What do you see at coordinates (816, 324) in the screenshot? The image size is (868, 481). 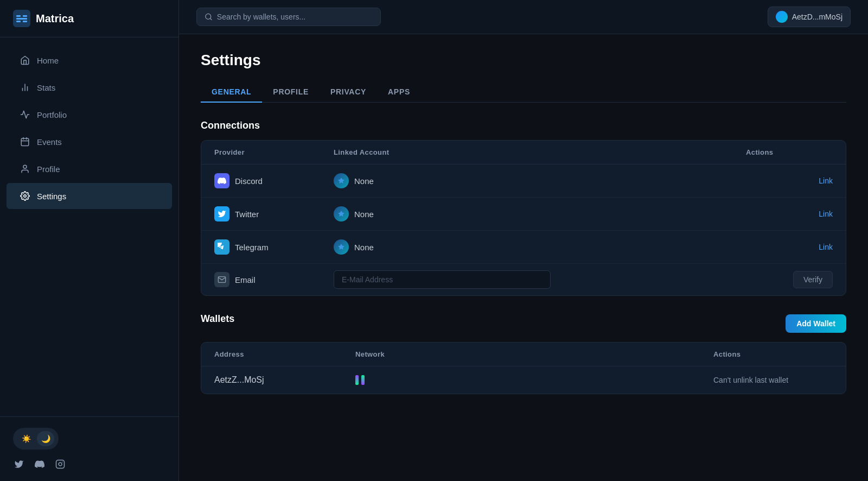 I see `add-wallet-button: Add Wallet` at bounding box center [816, 324].